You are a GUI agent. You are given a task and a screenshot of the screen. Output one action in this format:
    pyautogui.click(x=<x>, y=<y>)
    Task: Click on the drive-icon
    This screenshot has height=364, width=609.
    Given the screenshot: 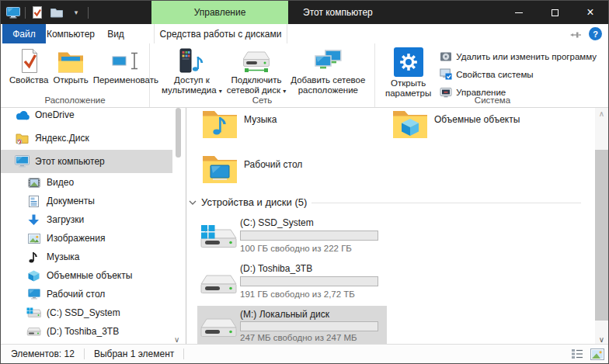 What is the action you would take?
    pyautogui.click(x=34, y=332)
    